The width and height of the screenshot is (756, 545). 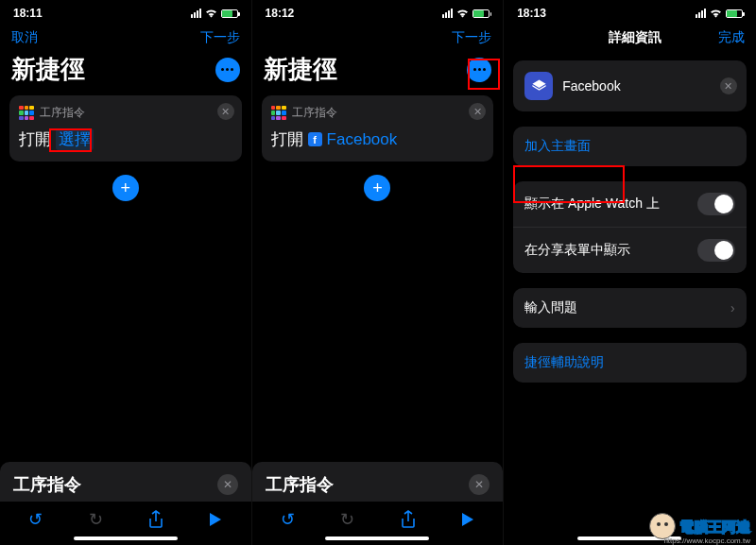 I want to click on chevron-right-icon: ›, so click(x=733, y=308).